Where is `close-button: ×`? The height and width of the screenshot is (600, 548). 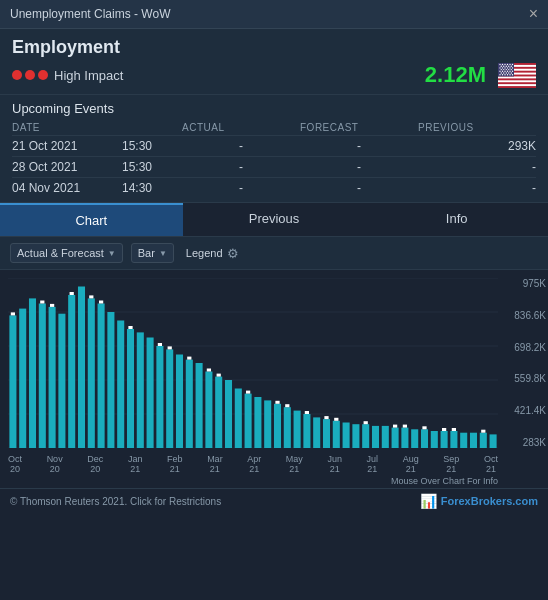 close-button: × is located at coordinates (534, 14).